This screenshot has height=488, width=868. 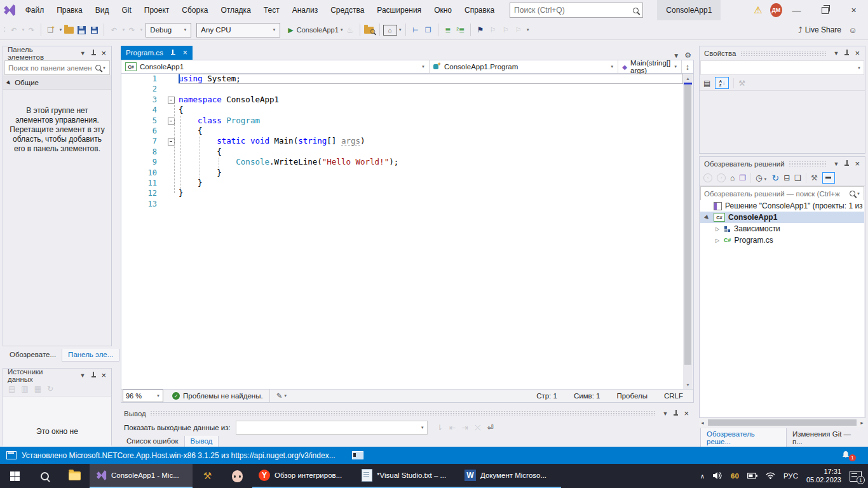 What do you see at coordinates (102, 10) in the screenshot?
I see `menu-item: Вид` at bounding box center [102, 10].